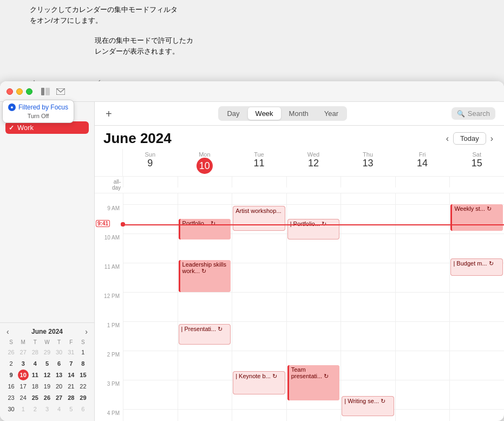  What do you see at coordinates (10, 92) in the screenshot?
I see `close-button` at bounding box center [10, 92].